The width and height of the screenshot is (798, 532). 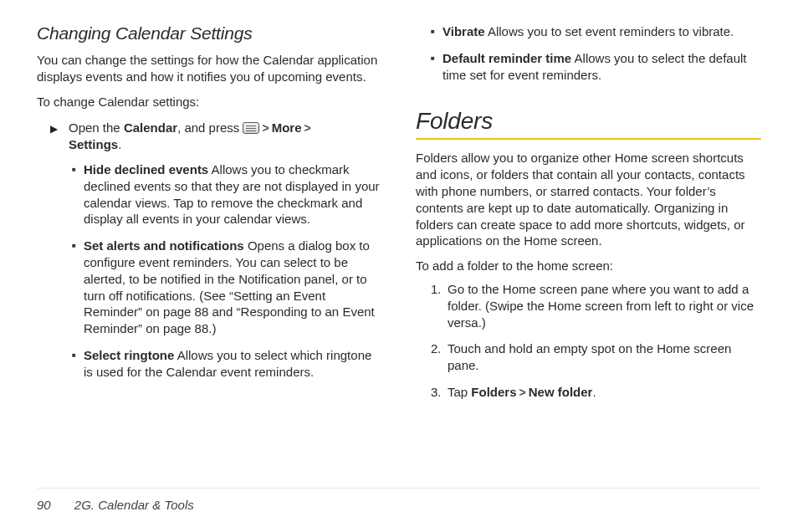 I want to click on step-text: Go to the Home screen pane where you wan…, so click(x=604, y=306).